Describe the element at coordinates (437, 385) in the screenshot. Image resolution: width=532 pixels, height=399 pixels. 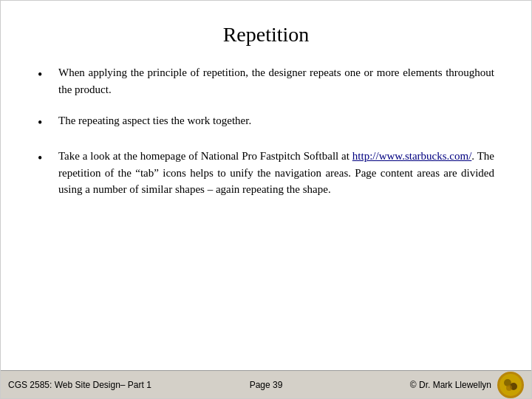
I see `footer-right: © Dr. Mark Llewellyn` at that location.